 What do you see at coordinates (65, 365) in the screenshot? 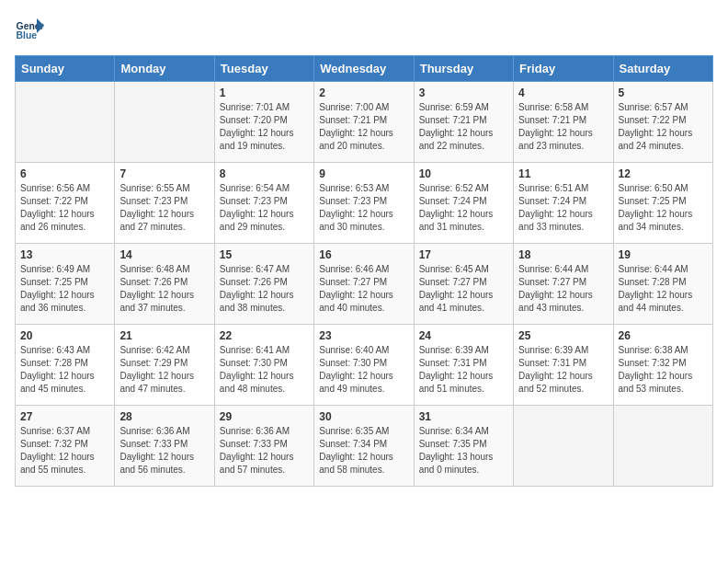
I see `calendar-cell: 20Sunrise: 6:43 AM Sunset: 7:28 PM Dayli…` at bounding box center [65, 365].